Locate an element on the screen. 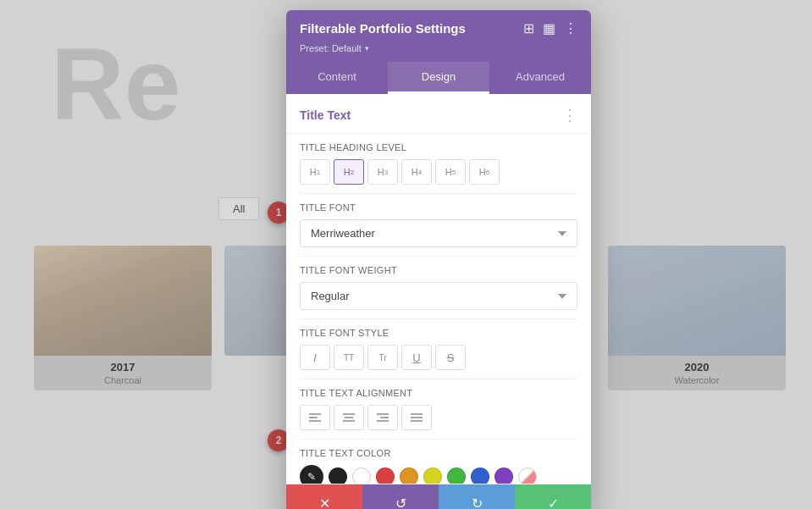  font-weight-label: Title Font Weight is located at coordinates (439, 270).